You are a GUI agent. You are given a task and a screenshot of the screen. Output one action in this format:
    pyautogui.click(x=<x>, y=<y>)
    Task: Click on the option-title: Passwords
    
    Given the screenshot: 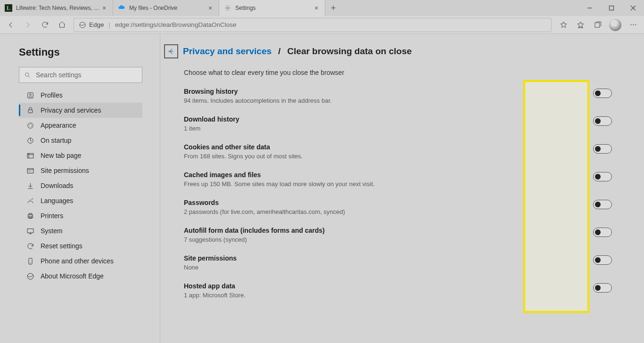 What is the action you would take?
    pyautogui.click(x=264, y=203)
    